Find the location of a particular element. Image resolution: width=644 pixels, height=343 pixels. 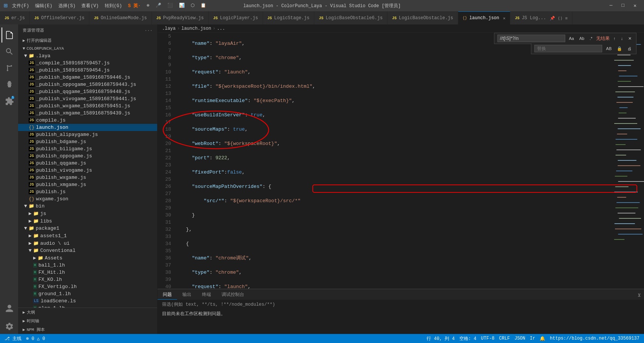

tree-file-compilejs: JS compile.js is located at coordinates (87, 120).